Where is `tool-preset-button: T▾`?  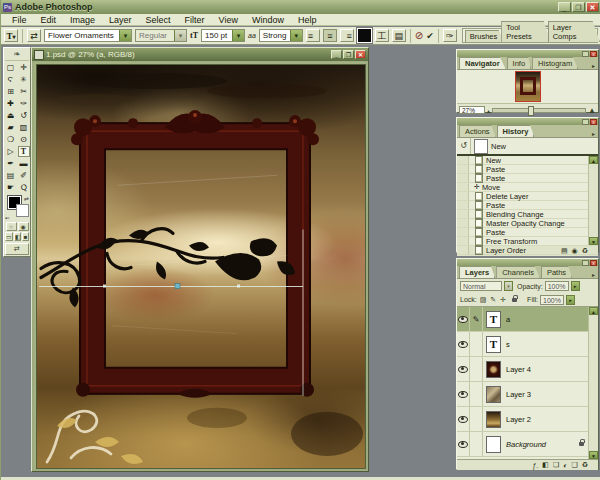 tool-preset-button: T▾ is located at coordinates (11, 36).